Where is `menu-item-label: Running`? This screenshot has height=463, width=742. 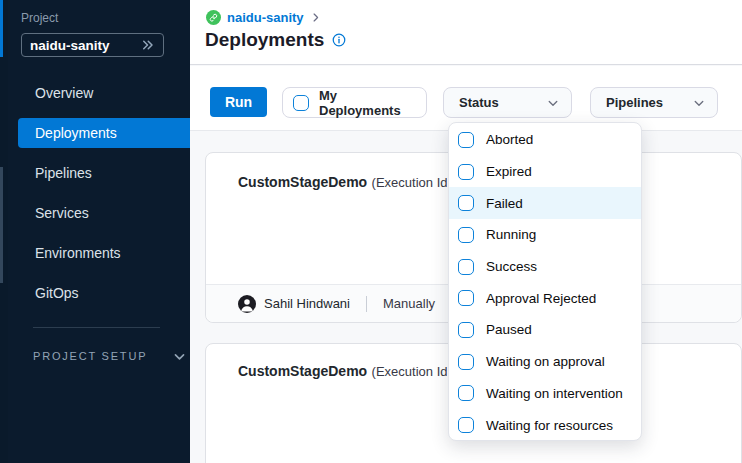
menu-item-label: Running is located at coordinates (511, 234).